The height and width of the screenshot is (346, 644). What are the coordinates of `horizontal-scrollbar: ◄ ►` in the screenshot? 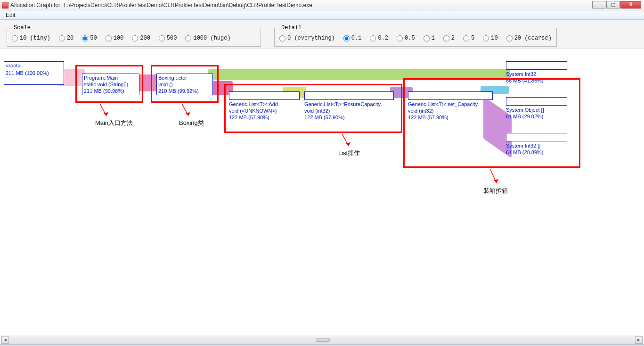 It's located at (322, 340).